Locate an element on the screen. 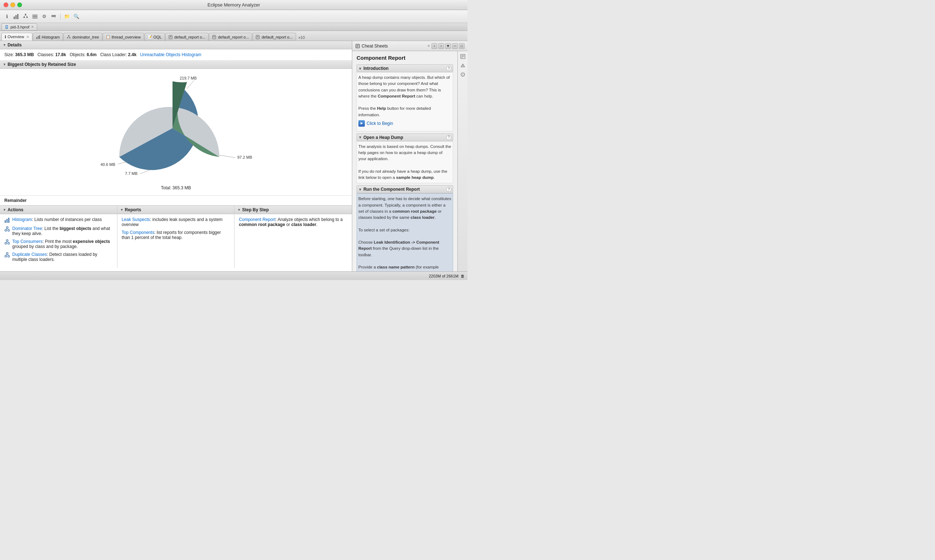 Image resolution: width=935 pixels, height=560 pixels. file-tab-row: pid-3.hprof ✕ is located at coordinates (234, 27).